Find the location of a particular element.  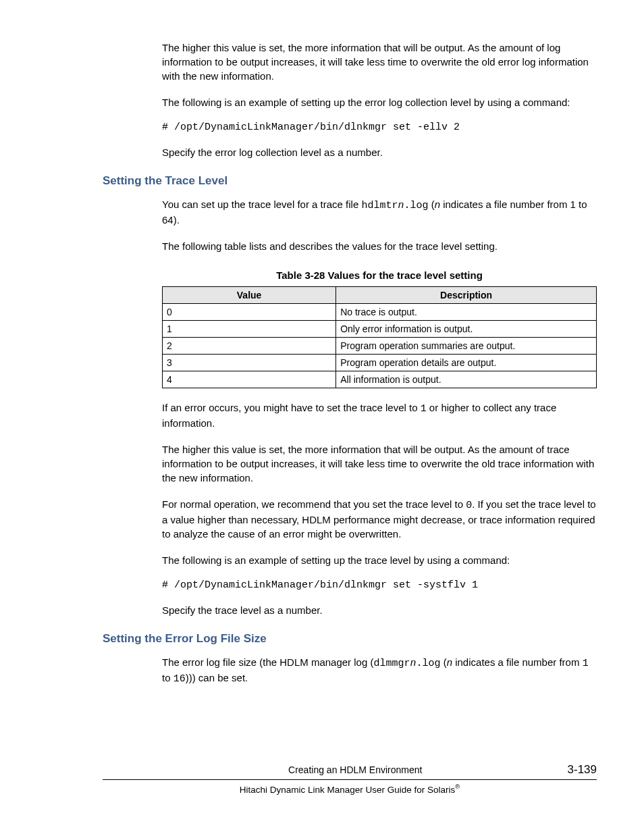

page-footer: Creating an HDLM Environment 3-139 Hitac… is located at coordinates (350, 779).